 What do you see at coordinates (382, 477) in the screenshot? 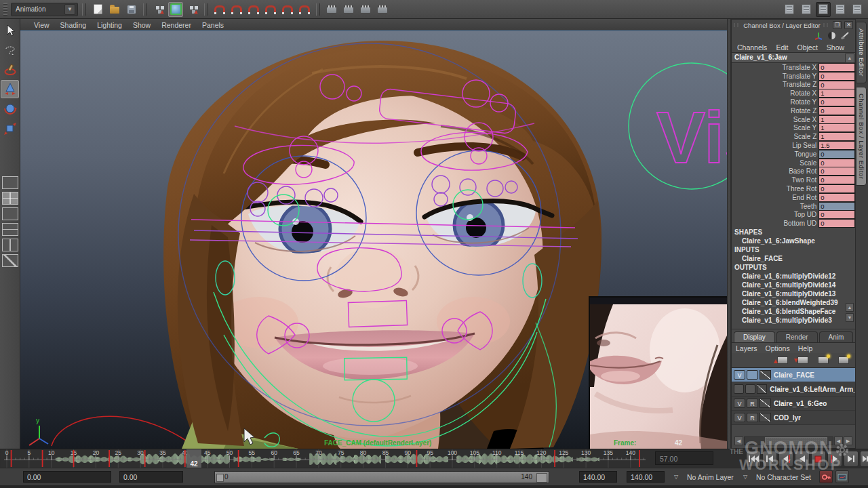
I see `range-slider-track: 0 140` at bounding box center [382, 477].